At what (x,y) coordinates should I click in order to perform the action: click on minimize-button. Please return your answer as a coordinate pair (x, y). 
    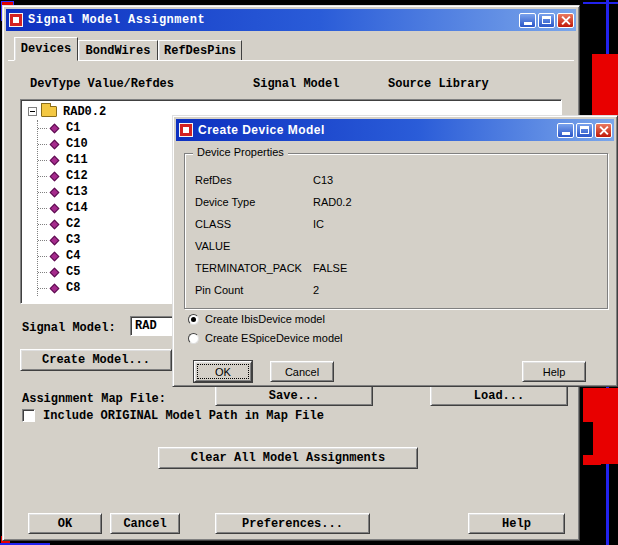
    Looking at the image, I should click on (528, 20).